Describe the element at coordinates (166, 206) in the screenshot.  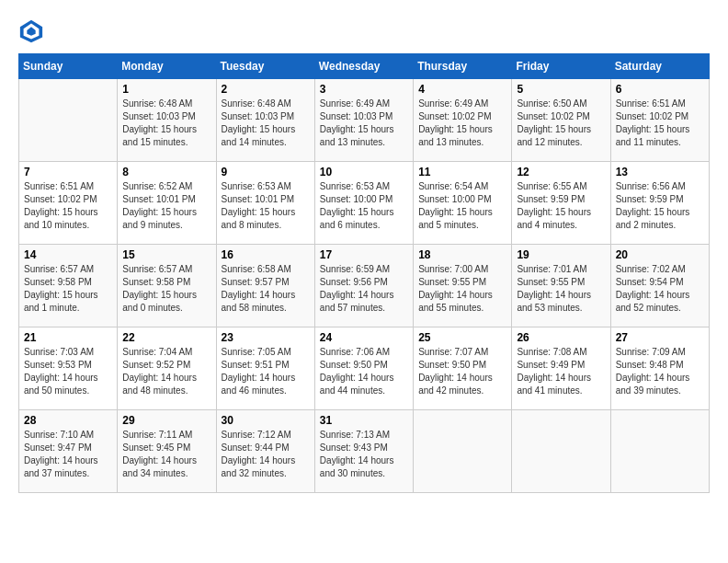
I see `cell-content: Sunrise: 6:52 AMSunset: 10:01 PMDaylight…` at that location.